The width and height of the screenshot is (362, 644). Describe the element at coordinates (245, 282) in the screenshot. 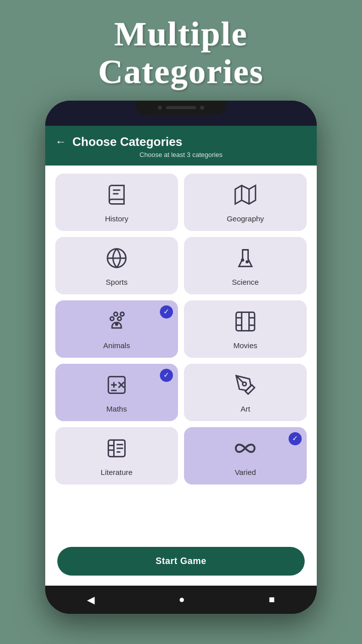

I see `science-label: Science` at that location.